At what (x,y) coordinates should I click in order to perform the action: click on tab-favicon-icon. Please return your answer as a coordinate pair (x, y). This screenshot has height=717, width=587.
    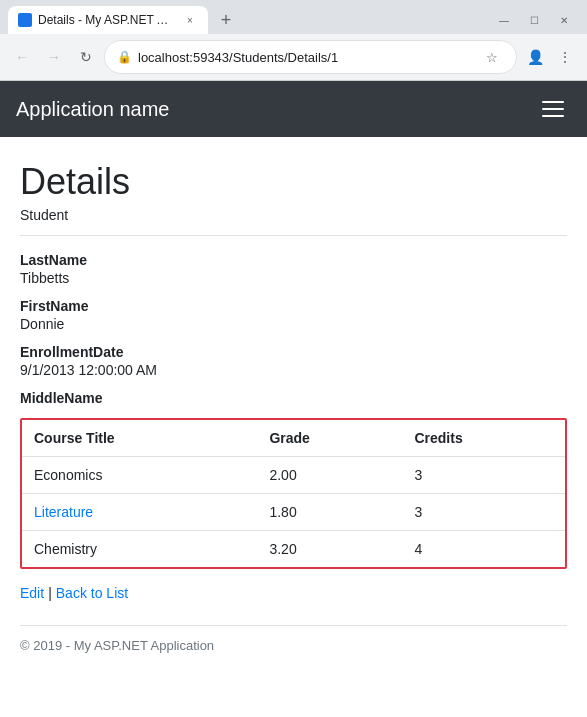
    Looking at the image, I should click on (25, 20).